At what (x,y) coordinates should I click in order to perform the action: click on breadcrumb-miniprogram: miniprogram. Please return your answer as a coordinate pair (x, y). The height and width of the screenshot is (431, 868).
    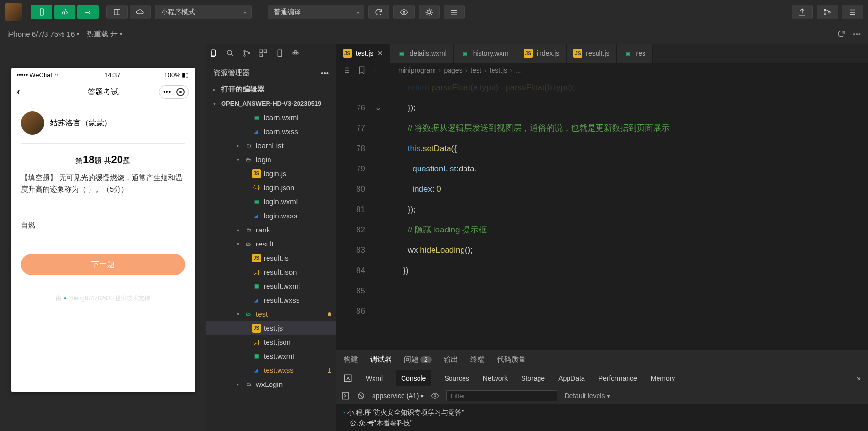
    Looking at the image, I should click on (417, 70).